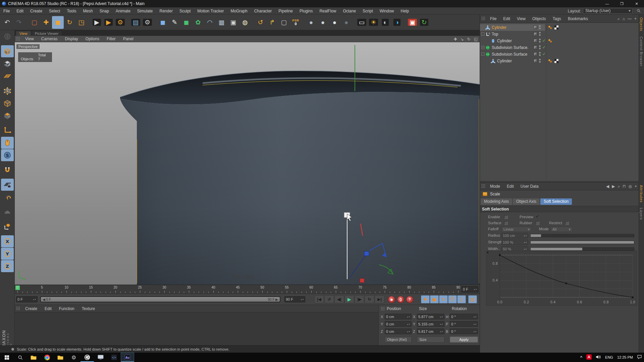  What do you see at coordinates (405, 11) in the screenshot?
I see `menu-help: Help` at bounding box center [405, 11].